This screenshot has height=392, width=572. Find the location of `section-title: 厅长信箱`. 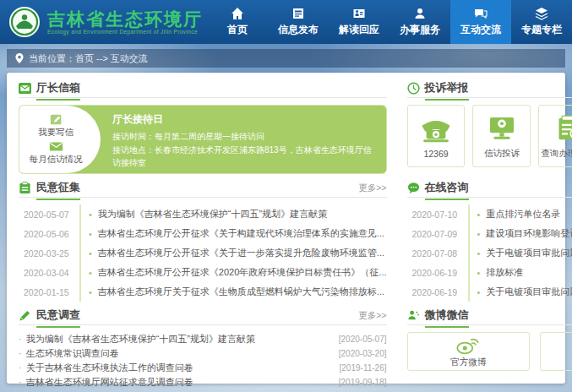

section-title: 厅长信箱 is located at coordinates (58, 90).